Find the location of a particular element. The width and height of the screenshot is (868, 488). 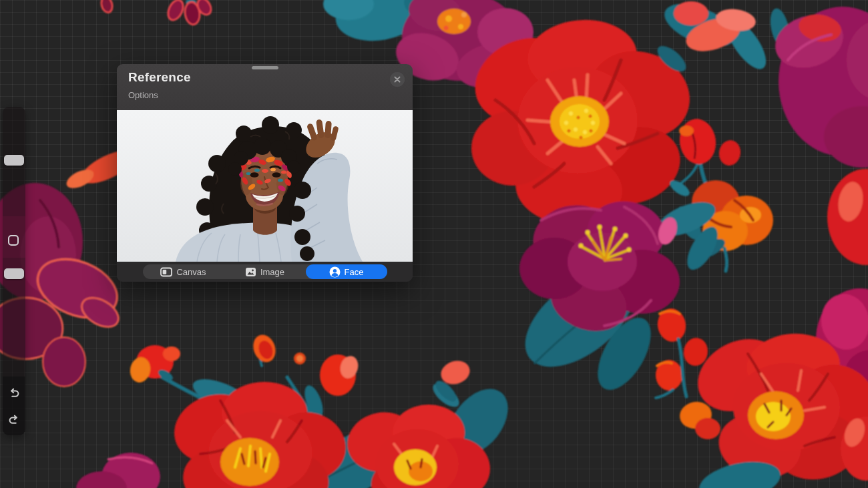

reference-photo-image is located at coordinates (264, 186).